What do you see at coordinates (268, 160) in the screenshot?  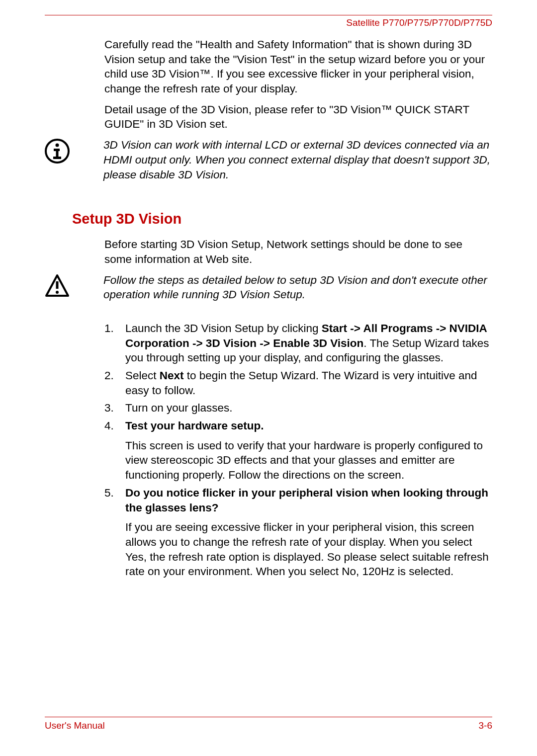 I see `info-note-1: 3D Vision can work with internal LCD or …` at bounding box center [268, 160].